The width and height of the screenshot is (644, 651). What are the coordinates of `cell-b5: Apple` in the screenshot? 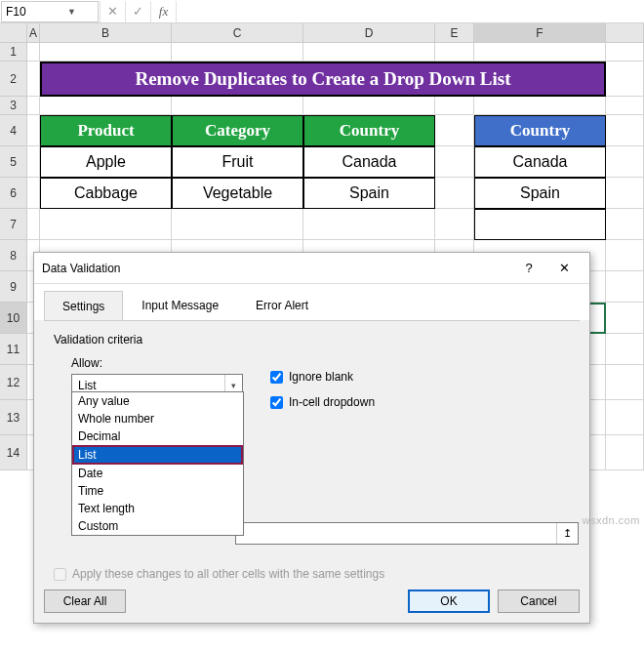 It's located at (105, 162).